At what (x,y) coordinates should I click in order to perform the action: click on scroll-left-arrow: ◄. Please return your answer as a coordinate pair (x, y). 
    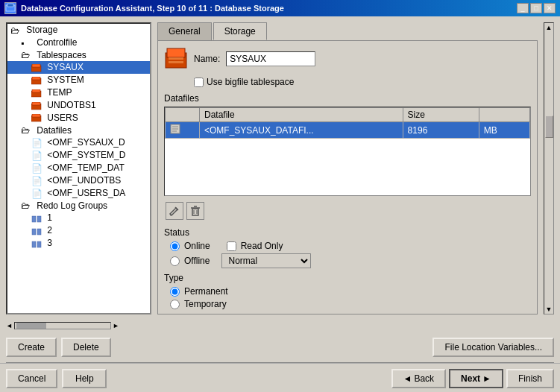
    Looking at the image, I should click on (9, 326).